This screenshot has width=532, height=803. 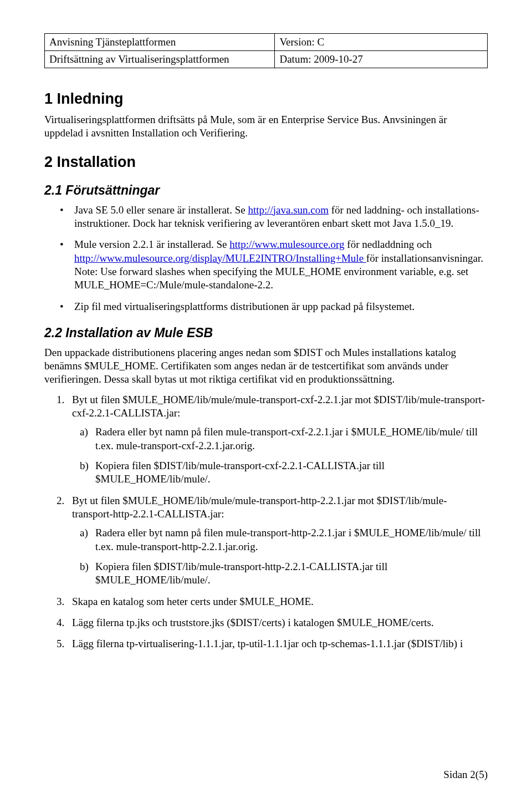 What do you see at coordinates (424, 258) in the screenshot?
I see `text: för installationsanvisningar.` at bounding box center [424, 258].